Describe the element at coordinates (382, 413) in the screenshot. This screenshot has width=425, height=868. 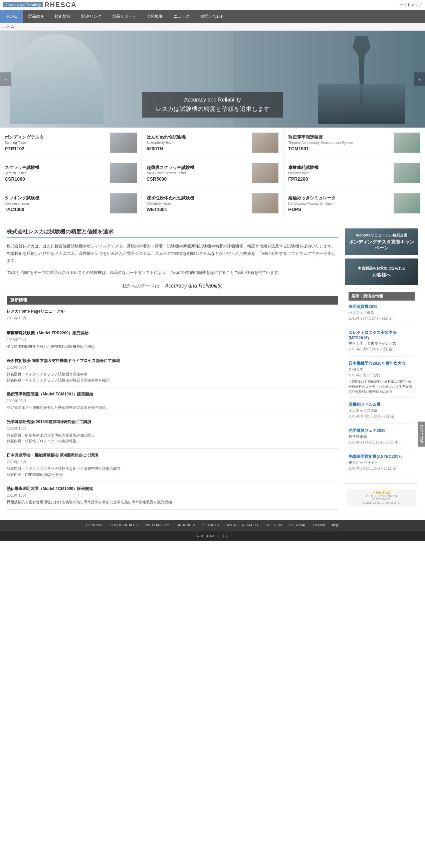
I see `event-item-3: 高機能フィルム展 インテックス大阪 2016年10月5日(水)～7日(金)` at that location.